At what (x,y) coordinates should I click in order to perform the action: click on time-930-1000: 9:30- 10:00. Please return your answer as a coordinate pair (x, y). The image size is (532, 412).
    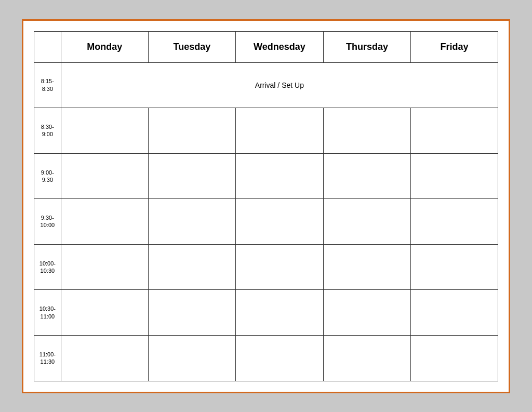
    Looking at the image, I should click on (48, 222).